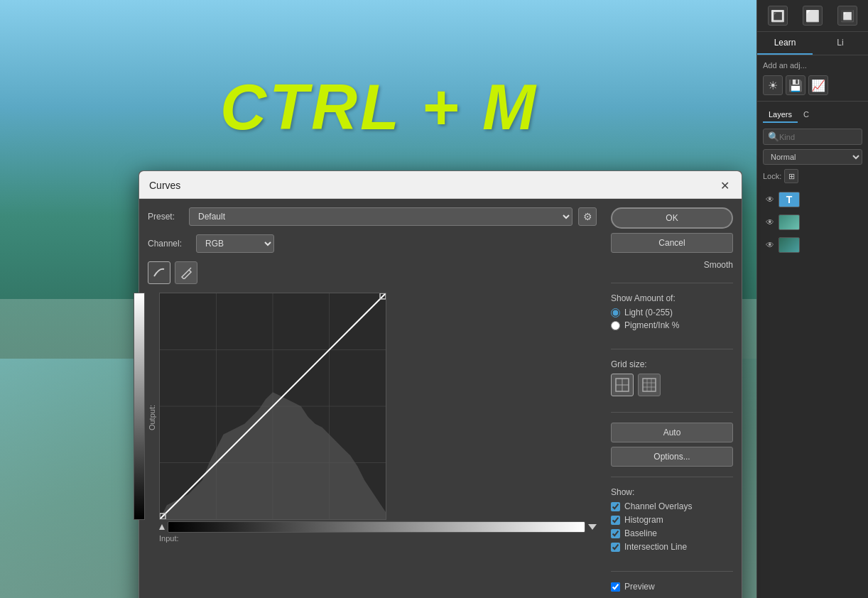  What do you see at coordinates (649, 312) in the screenshot?
I see `light-label: Light (0-255)` at bounding box center [649, 312].